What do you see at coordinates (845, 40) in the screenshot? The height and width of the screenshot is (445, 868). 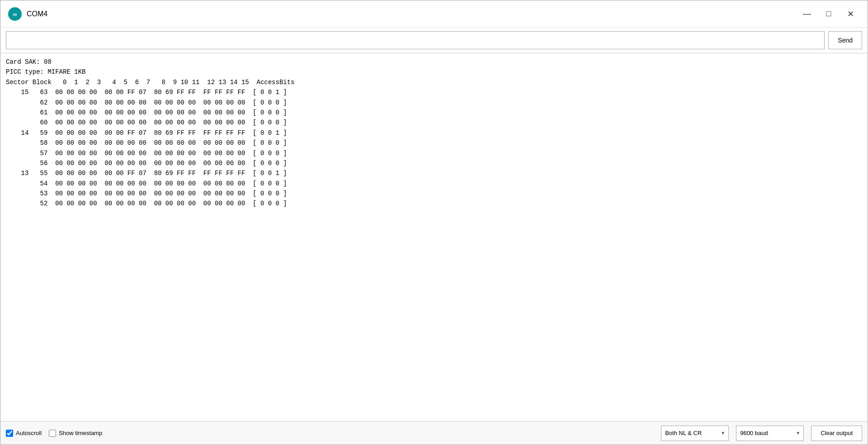 I see `send-button: Send` at bounding box center [845, 40].